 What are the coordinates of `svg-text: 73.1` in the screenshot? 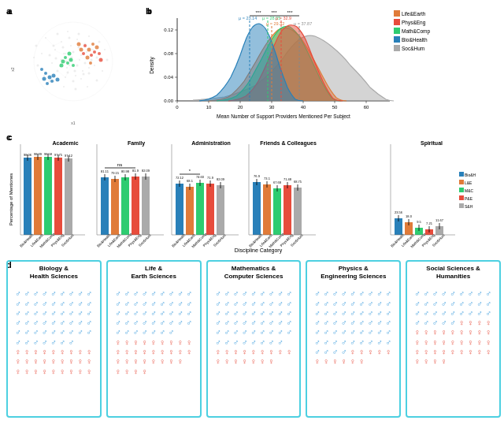 It's located at (268, 178).